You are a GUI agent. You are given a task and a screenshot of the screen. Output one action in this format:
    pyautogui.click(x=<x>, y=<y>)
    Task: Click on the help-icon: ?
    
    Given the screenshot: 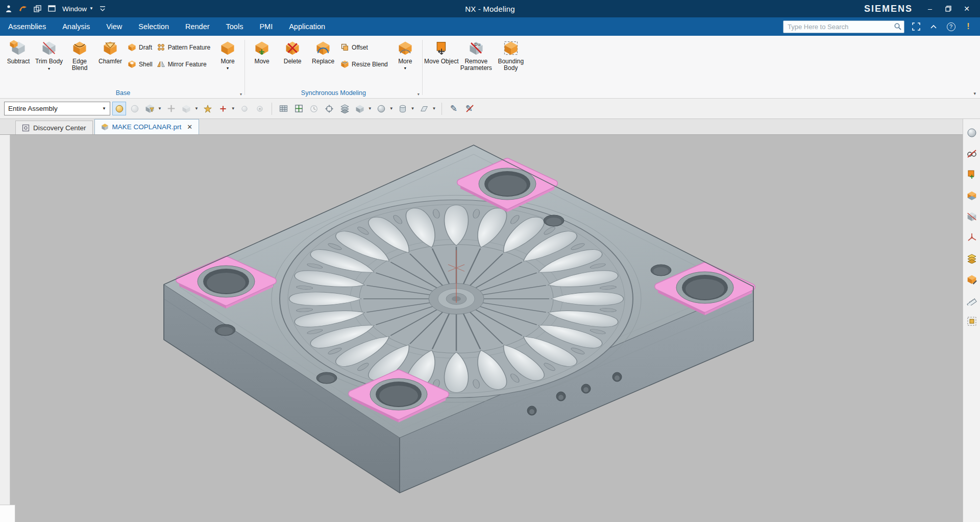 What is the action you would take?
    pyautogui.click(x=951, y=27)
    